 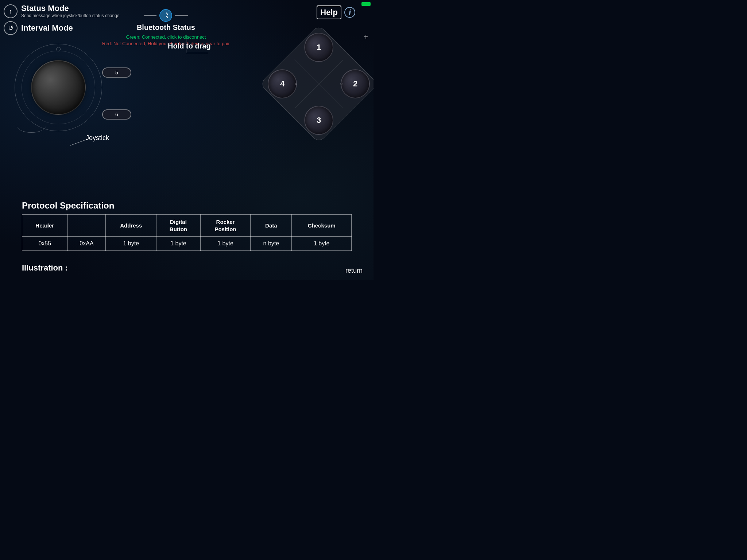 I want to click on gamepad-button-3: 3, so click(x=319, y=120).